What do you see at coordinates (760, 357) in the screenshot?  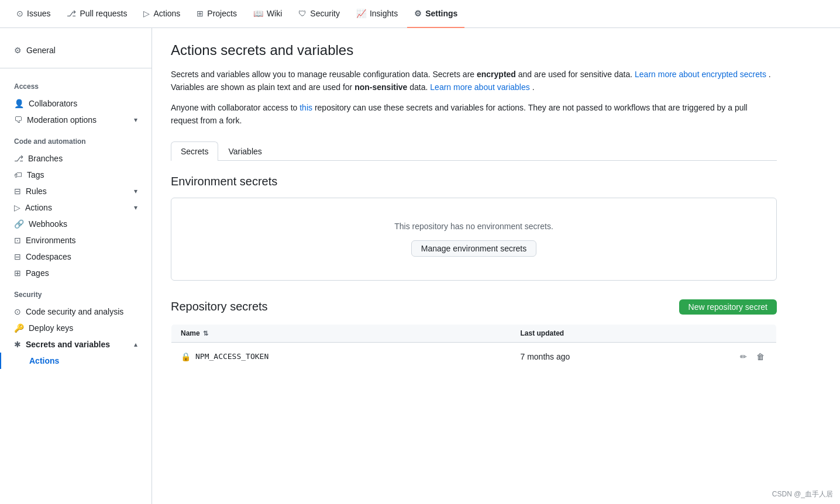 I see `delete-secret-button: 🗑` at bounding box center [760, 357].